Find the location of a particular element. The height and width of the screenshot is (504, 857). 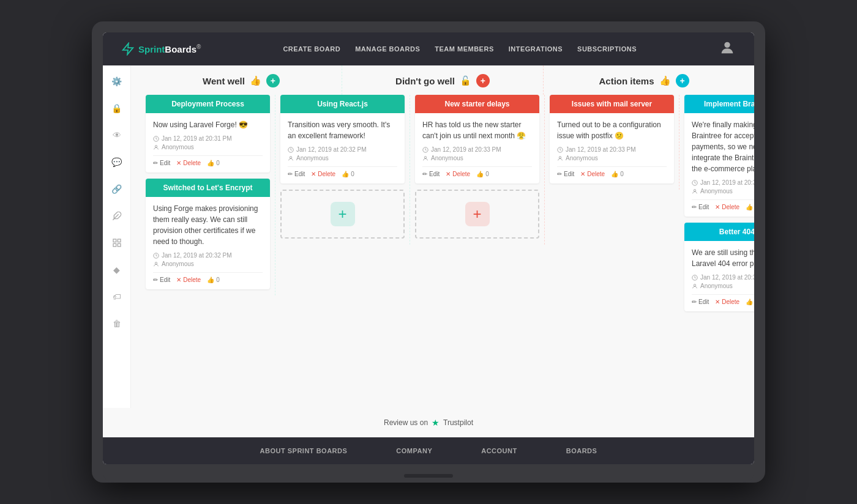

footer: ABOUT SPRINT BOARDS COMPANY ACCOUNT BOAR… is located at coordinates (428, 451).